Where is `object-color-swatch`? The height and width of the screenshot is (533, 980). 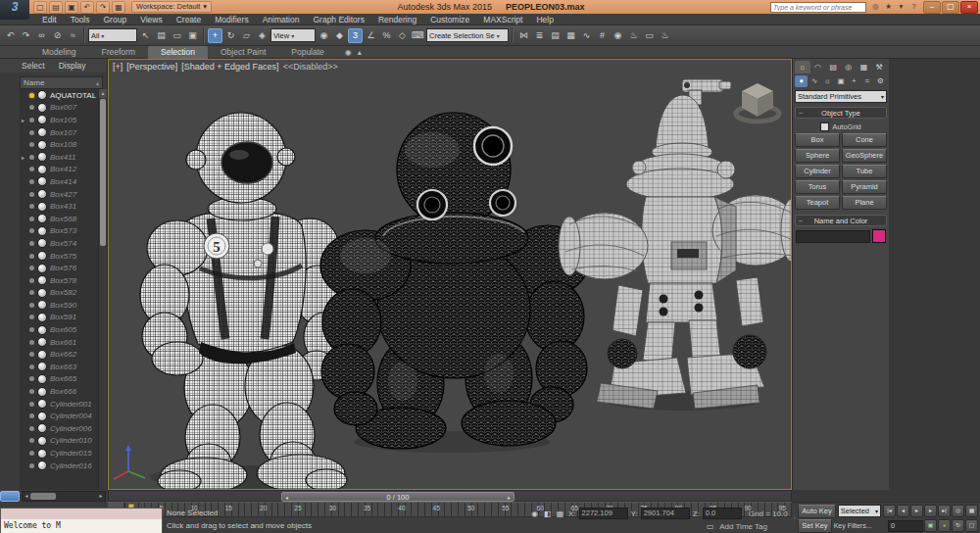 object-color-swatch is located at coordinates (879, 236).